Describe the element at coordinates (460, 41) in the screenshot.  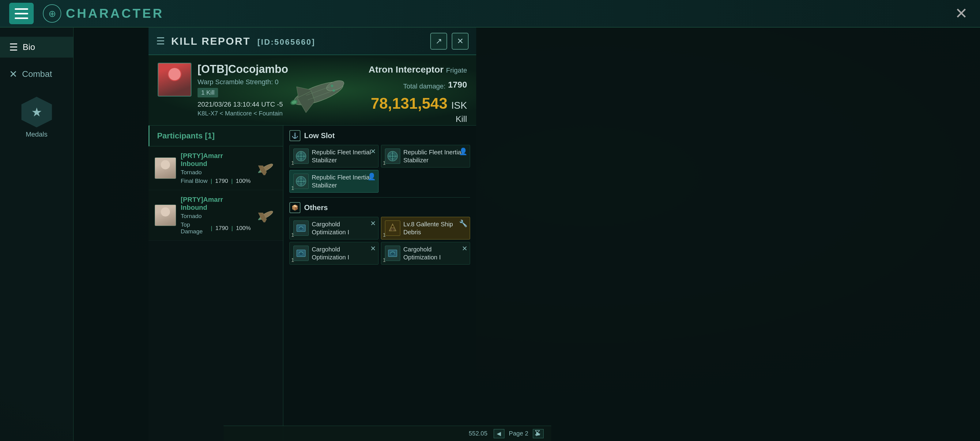
I see `modal-close-button: ✕` at that location.